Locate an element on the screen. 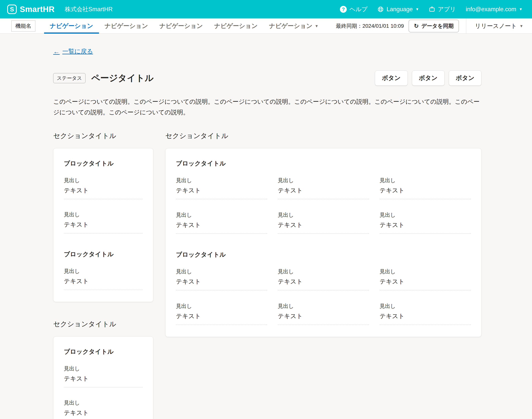 This screenshot has height=419, width=532. feature-name-badge: 機能名 is located at coordinates (23, 26).